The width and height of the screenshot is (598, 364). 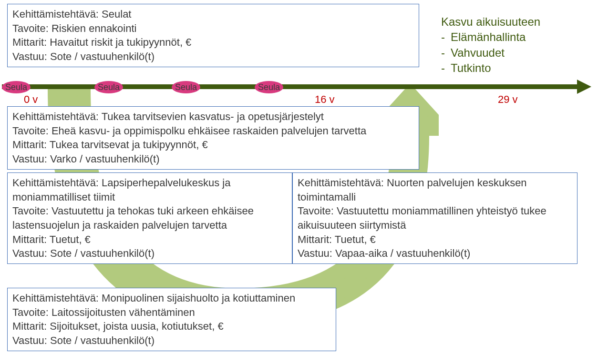 What do you see at coordinates (172, 319) in the screenshot?
I see `task-box-sijaishuolto: Kehittämistehtävä: Monipuolinen sijaishu…` at bounding box center [172, 319].